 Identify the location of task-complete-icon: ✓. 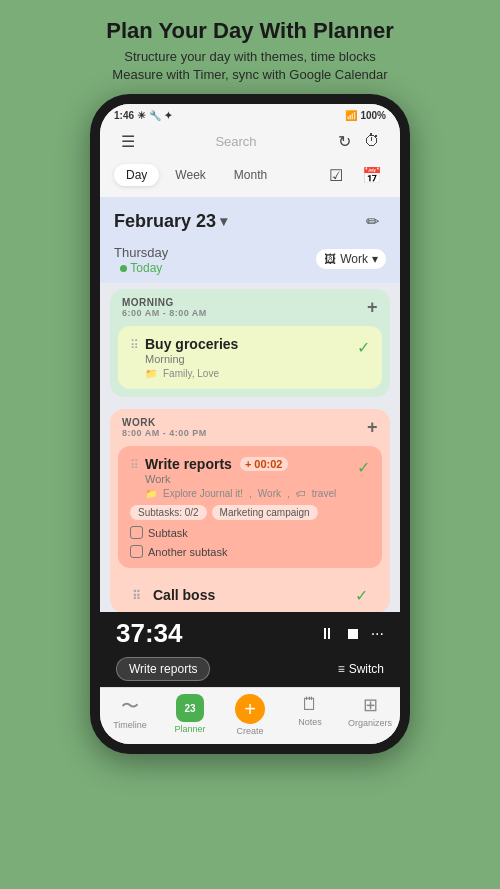
(364, 348).